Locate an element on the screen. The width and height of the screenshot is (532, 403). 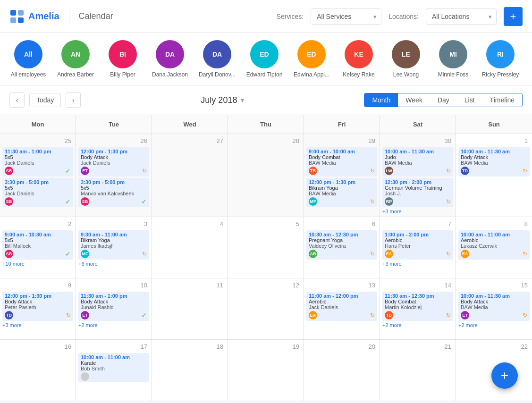
more-link: +10 more is located at coordinates (38, 264).